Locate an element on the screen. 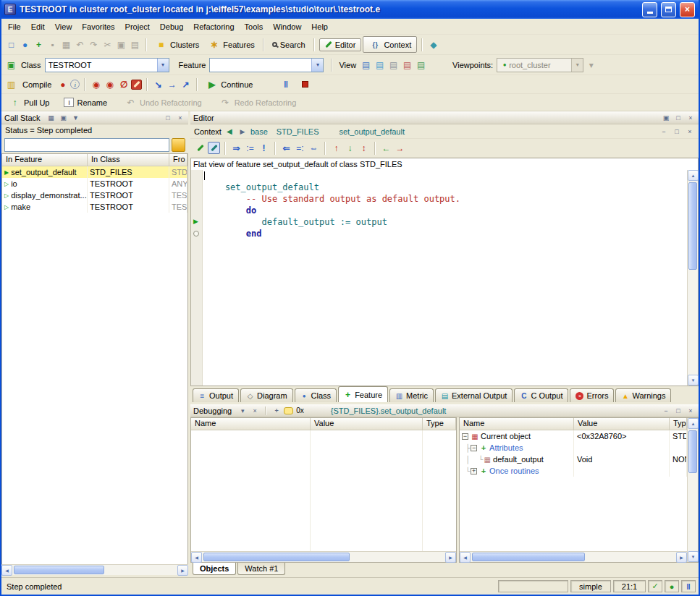 This screenshot has height=596, width=700. compile-button: Compile is located at coordinates (37, 85).